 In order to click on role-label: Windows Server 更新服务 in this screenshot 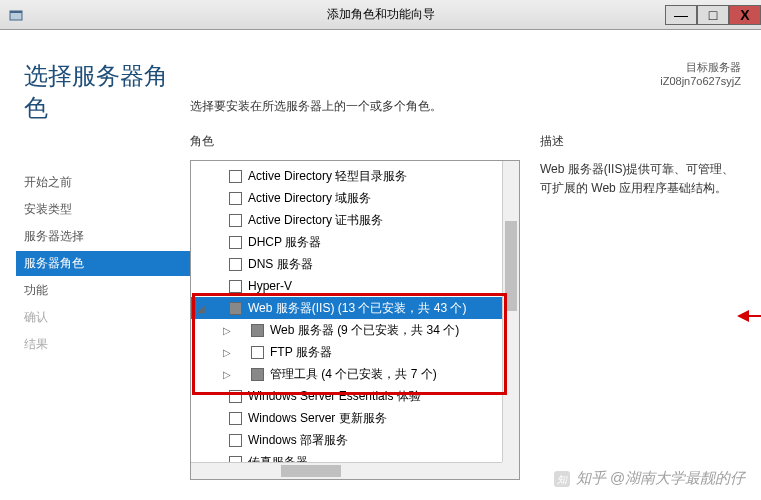, I will do `click(318, 418)`.